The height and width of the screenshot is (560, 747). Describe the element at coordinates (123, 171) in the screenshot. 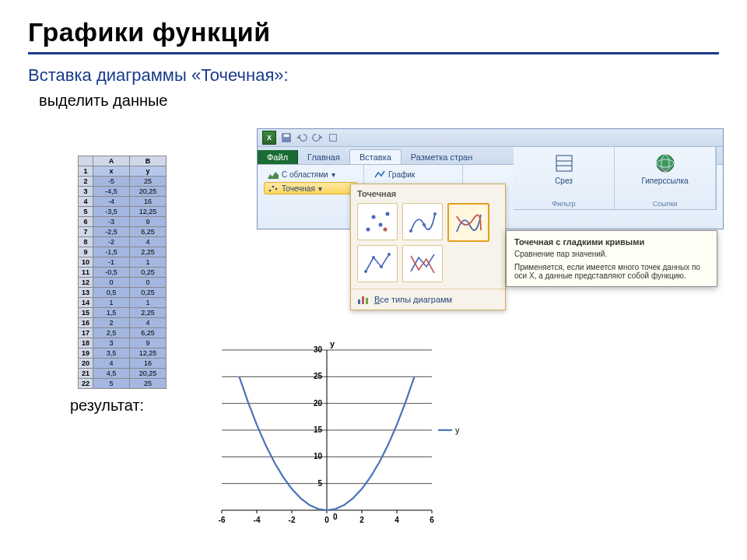

I see `table-row: 1xy` at that location.